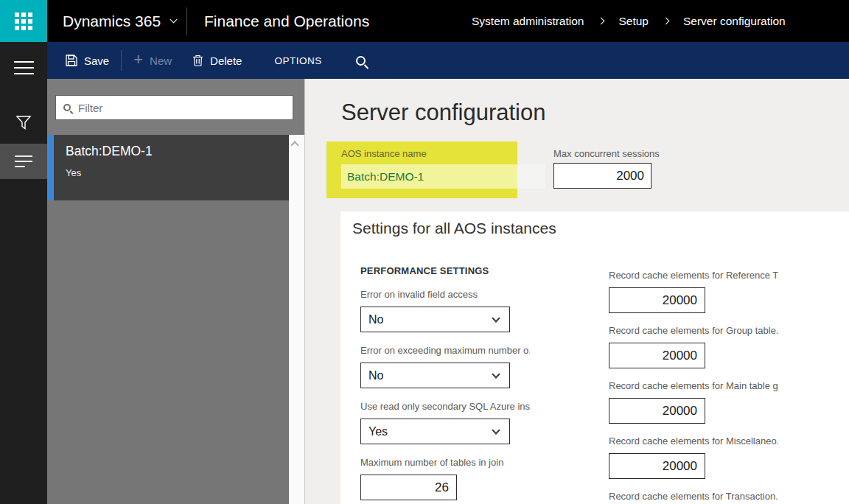 Image resolution: width=849 pixels, height=504 pixels. What do you see at coordinates (298, 60) in the screenshot?
I see `options-menu-button: OPTIONS` at bounding box center [298, 60].